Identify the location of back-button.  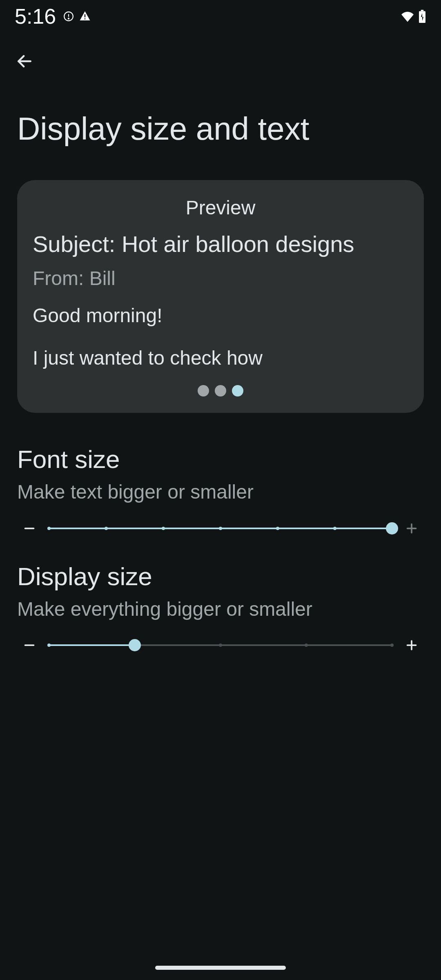
(24, 61).